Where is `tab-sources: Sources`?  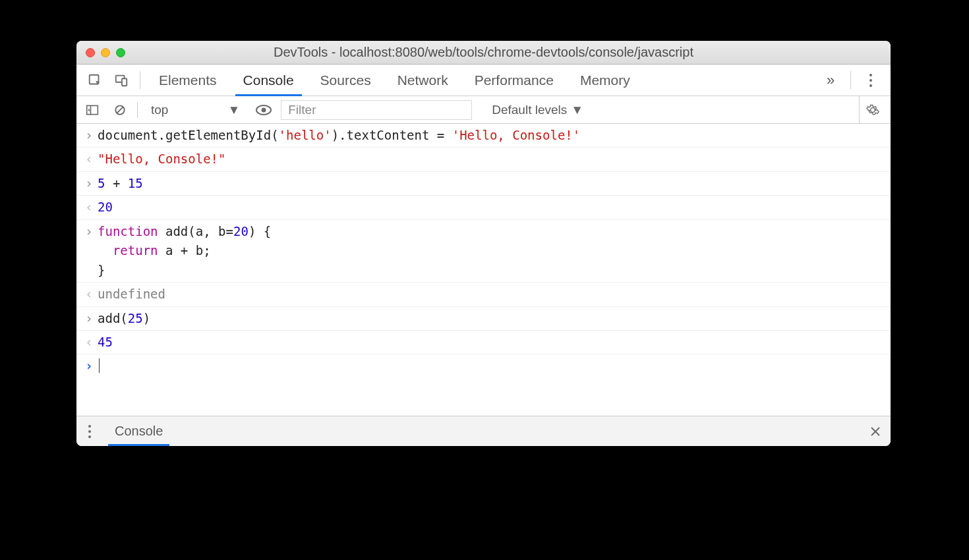 tab-sources: Sources is located at coordinates (345, 80).